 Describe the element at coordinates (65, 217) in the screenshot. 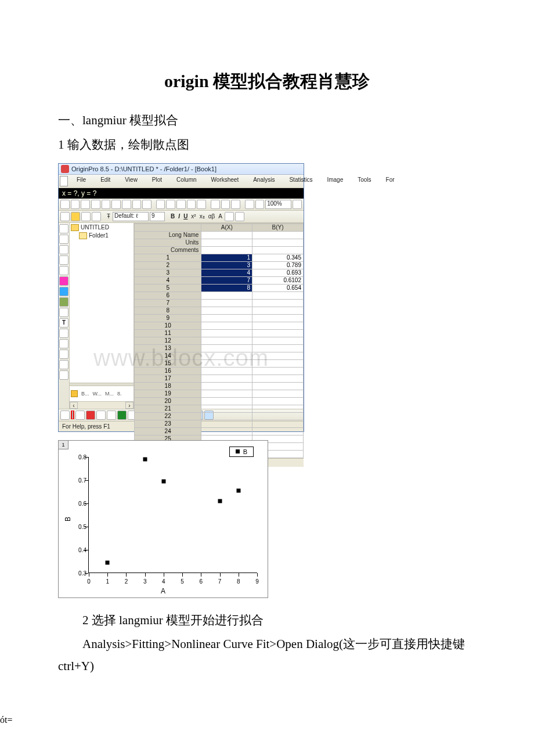

I see `style-icon` at that location.